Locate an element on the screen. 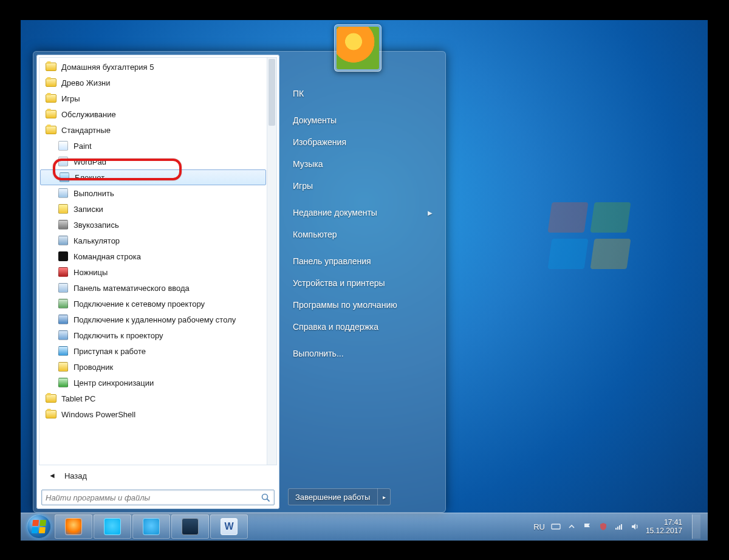  language-indicator: RU is located at coordinates (539, 527).